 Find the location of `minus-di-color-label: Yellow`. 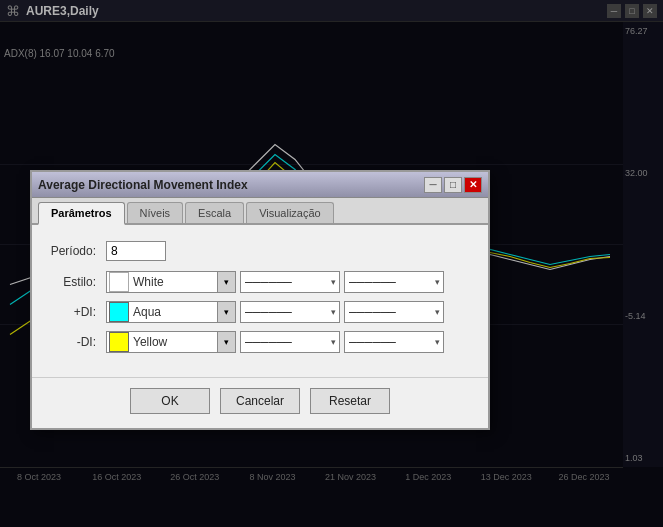

minus-di-color-label: Yellow is located at coordinates (175, 342).